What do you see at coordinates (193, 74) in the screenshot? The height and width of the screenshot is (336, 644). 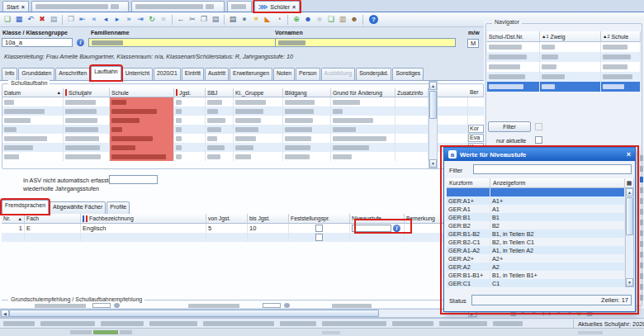 I see `tab-eintritt: Eintritt` at bounding box center [193, 74].